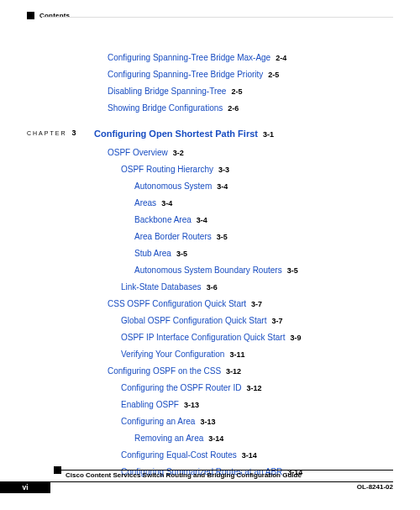 This screenshot has width=420, height=510. What do you see at coordinates (145, 203) in the screenshot?
I see `toc-entry-title: Areas` at bounding box center [145, 203].